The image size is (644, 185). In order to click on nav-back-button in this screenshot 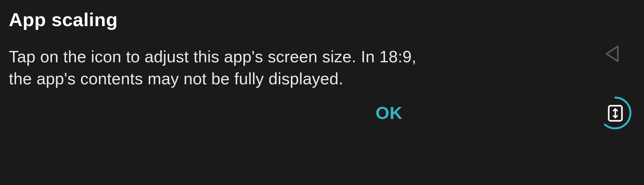, I will do `click(612, 54)`.